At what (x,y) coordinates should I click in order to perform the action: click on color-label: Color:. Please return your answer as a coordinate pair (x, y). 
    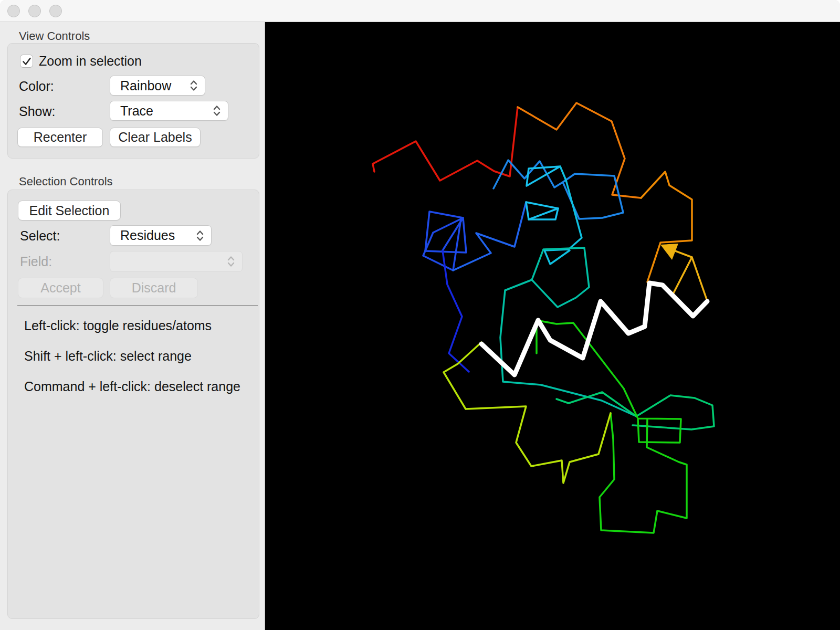
    Looking at the image, I should click on (37, 86).